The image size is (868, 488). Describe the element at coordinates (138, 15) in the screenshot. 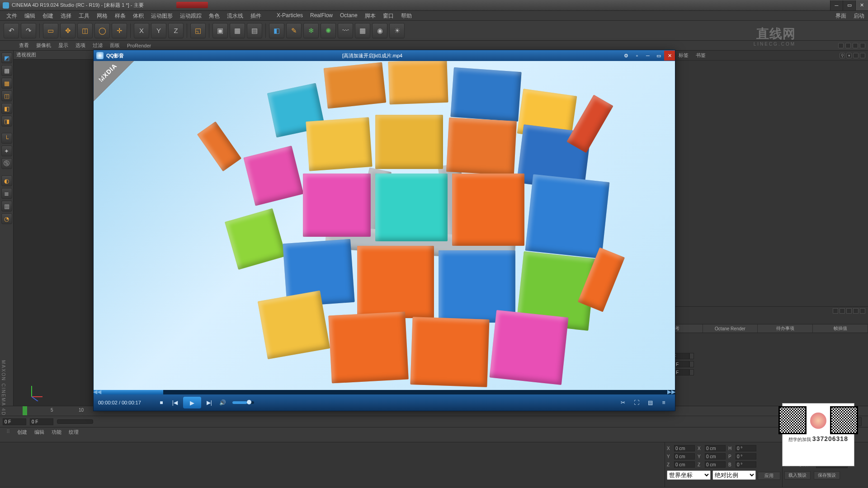

I see `menu-volume: 体积` at that location.